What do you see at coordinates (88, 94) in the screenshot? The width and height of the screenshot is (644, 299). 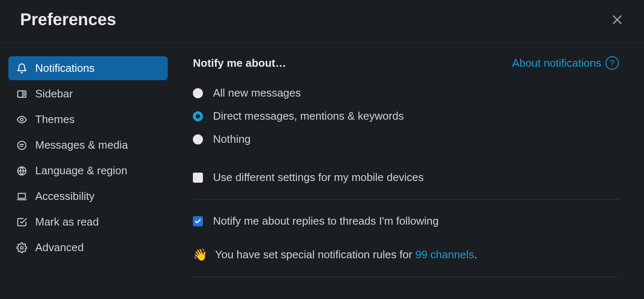 I see `sidebar-item-sidebar: Sidebar` at bounding box center [88, 94].